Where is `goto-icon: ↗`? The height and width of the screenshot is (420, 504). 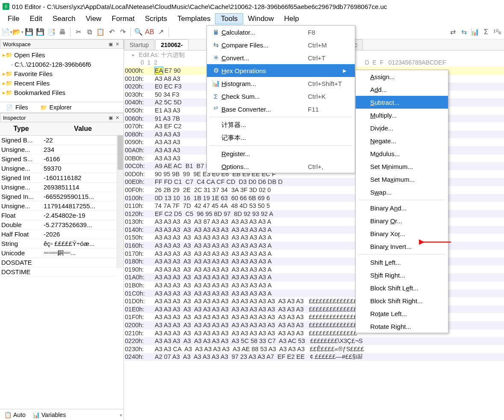 goto-icon: ↗ is located at coordinates (161, 32).